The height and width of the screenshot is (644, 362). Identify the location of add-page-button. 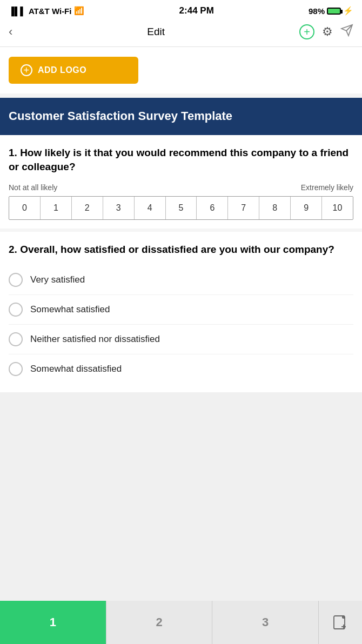
(340, 622).